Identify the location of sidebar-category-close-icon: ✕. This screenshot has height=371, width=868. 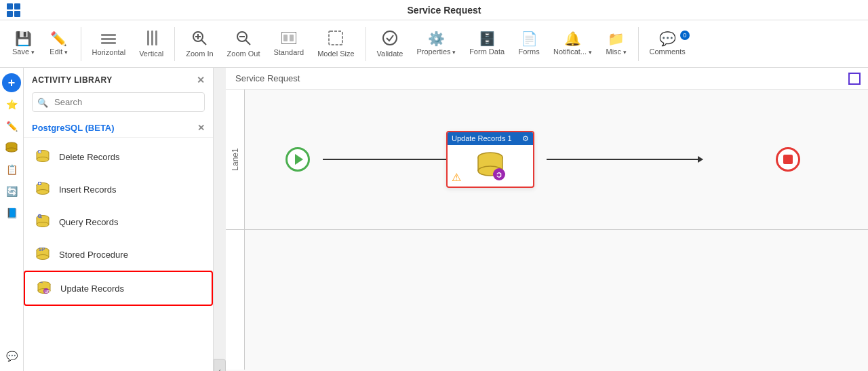
(201, 128).